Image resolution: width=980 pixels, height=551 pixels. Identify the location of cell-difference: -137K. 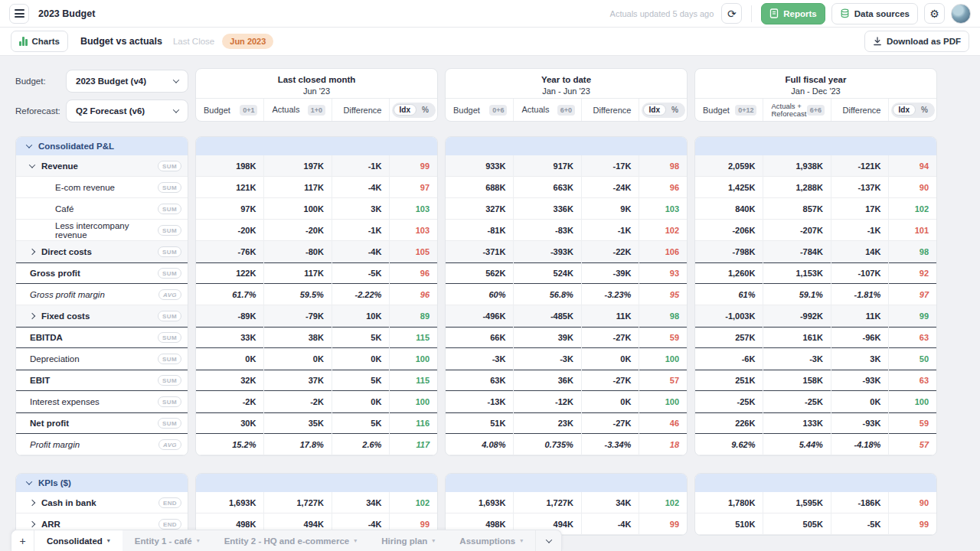
(860, 187).